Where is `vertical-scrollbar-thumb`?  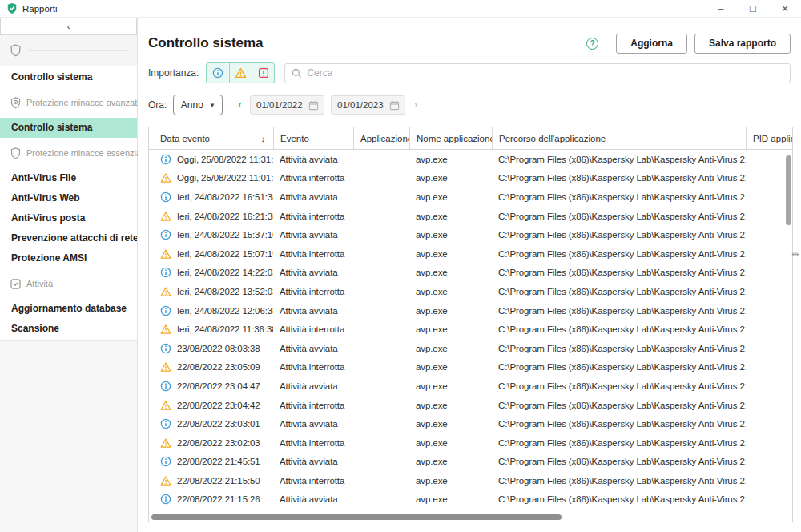 vertical-scrollbar-thumb is located at coordinates (788, 191).